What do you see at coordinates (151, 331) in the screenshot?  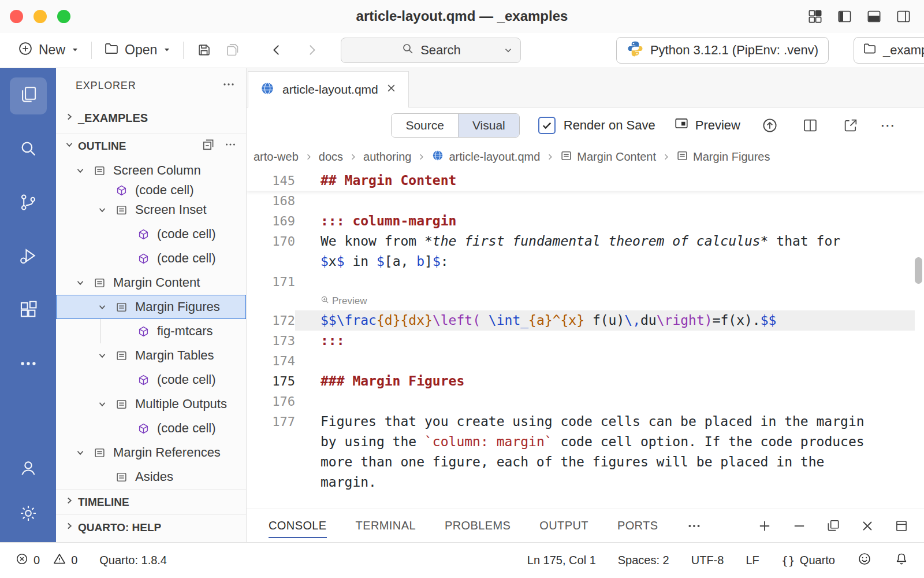 I see `outline-item-fig-mtcars: fig-mtcars` at bounding box center [151, 331].